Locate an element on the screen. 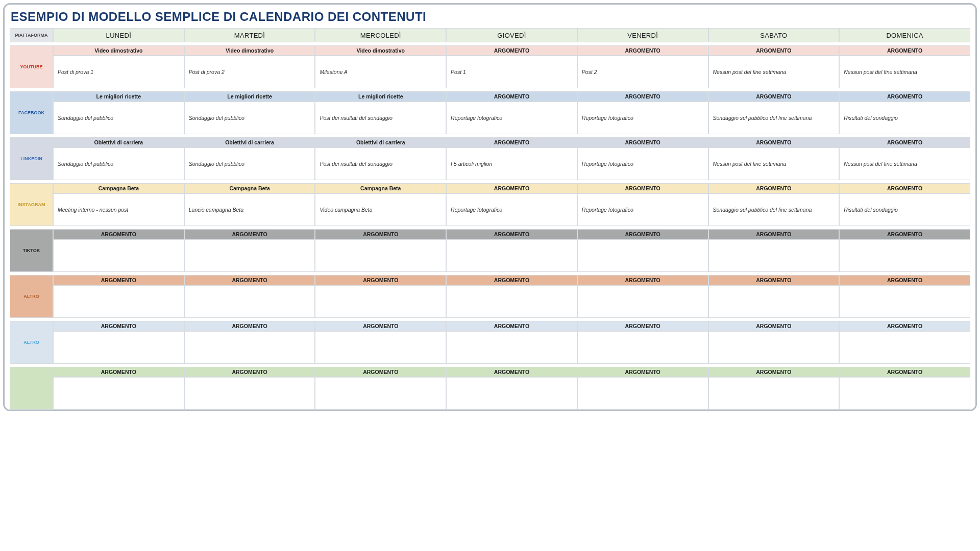 The image size is (980, 551). content-cell: Video campagna Beta is located at coordinates (381, 210).